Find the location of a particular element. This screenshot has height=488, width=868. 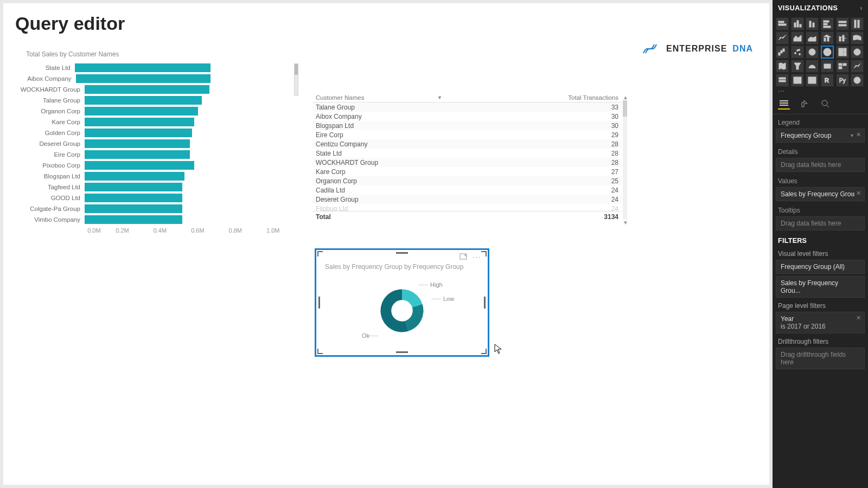

table-row: Eire Corp29 is located at coordinates (467, 134).